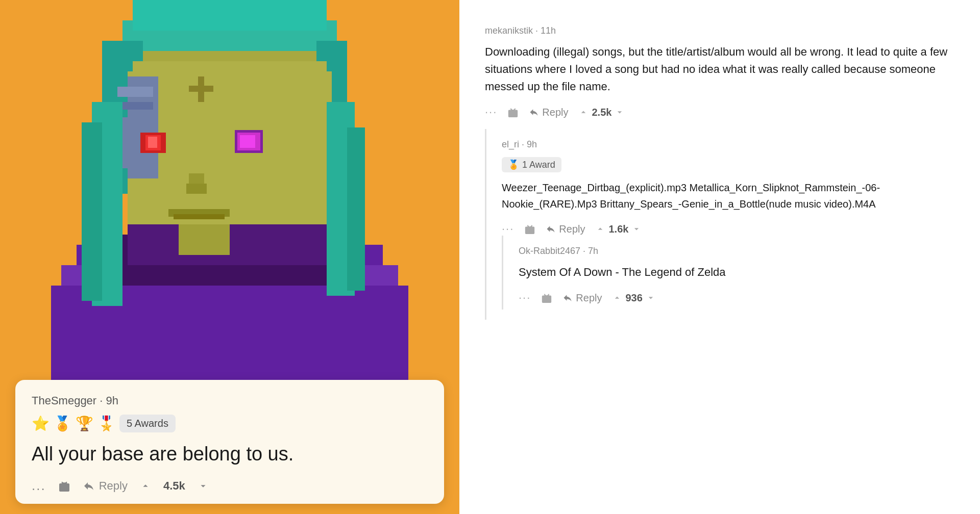 The image size is (980, 514). What do you see at coordinates (85, 423) in the screenshot?
I see `award-icon-3: 🏆` at bounding box center [85, 423].